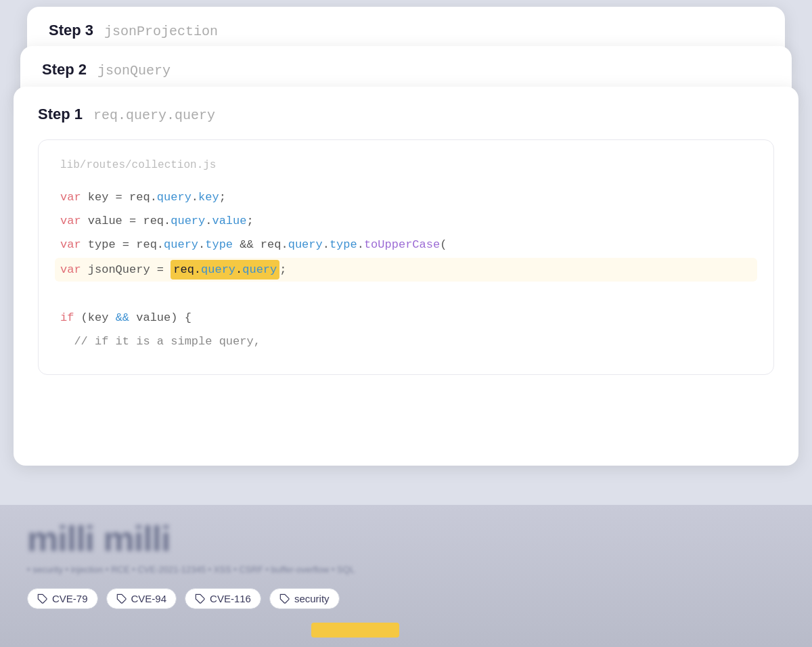 This screenshot has width=812, height=647. What do you see at coordinates (355, 630) in the screenshot?
I see `yellow-highlight-bar` at bounding box center [355, 630].